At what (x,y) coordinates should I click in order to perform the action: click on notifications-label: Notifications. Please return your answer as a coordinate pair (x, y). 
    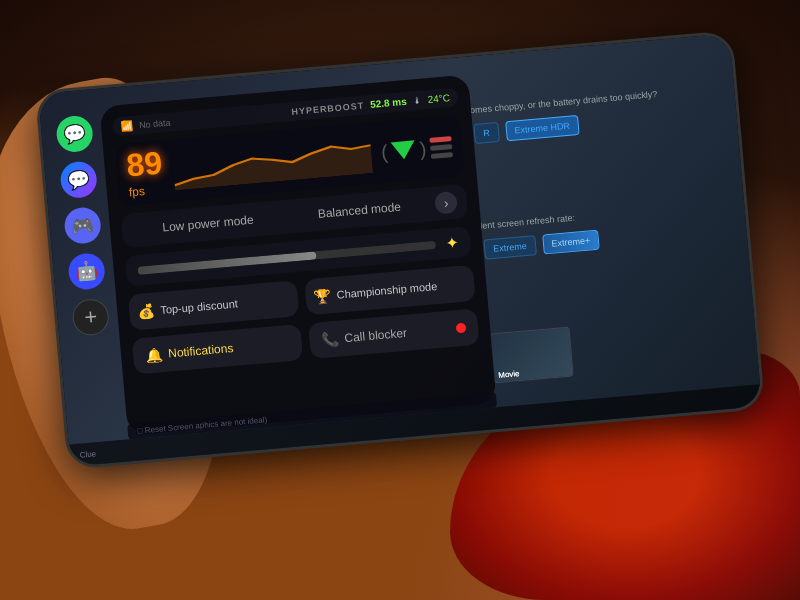
    Looking at the image, I should click on (201, 351).